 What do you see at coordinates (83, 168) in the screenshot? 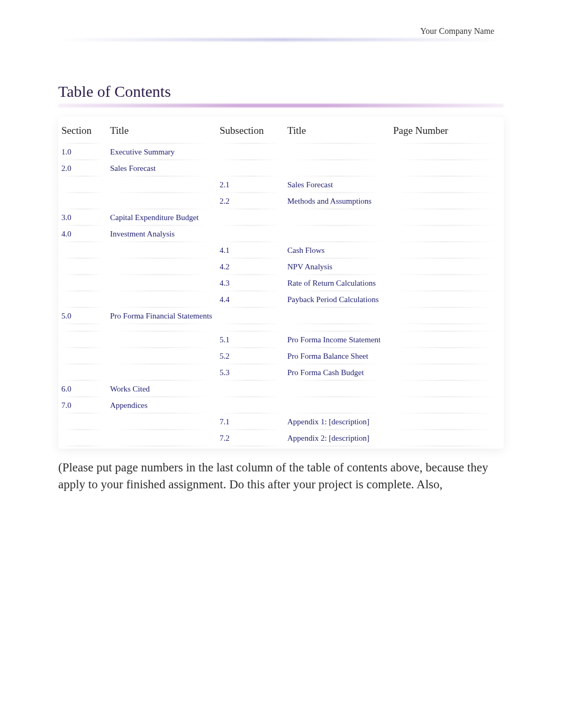
I see `toc-cell-section: 2.0` at bounding box center [83, 168].